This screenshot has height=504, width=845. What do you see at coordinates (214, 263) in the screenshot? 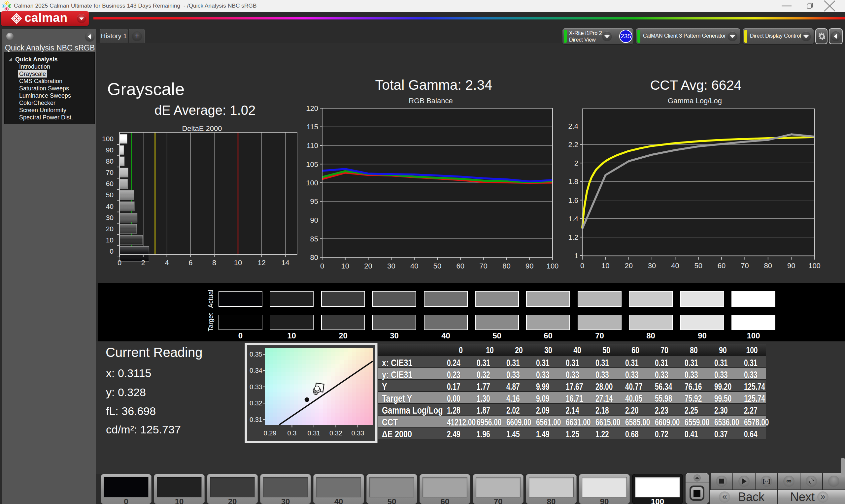
I see `svg-text: 8` at bounding box center [214, 263].